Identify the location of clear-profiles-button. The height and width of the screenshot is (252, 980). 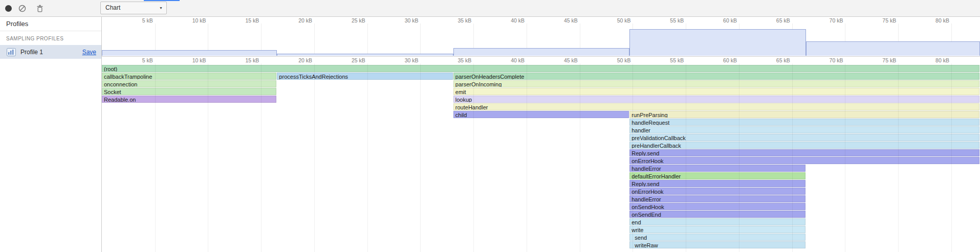
(22, 8).